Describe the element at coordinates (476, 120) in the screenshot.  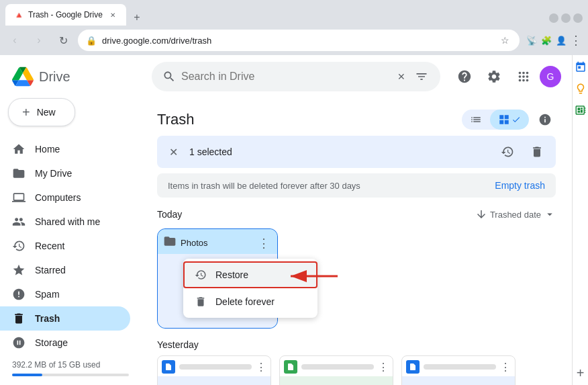
I see `list-view-button` at that location.